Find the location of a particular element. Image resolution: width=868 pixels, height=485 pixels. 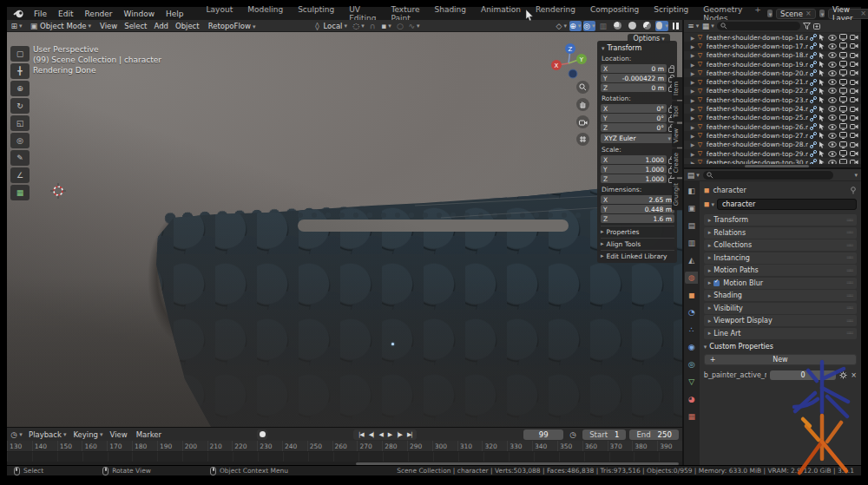

topbar-menu-item: Help is located at coordinates (175, 14).